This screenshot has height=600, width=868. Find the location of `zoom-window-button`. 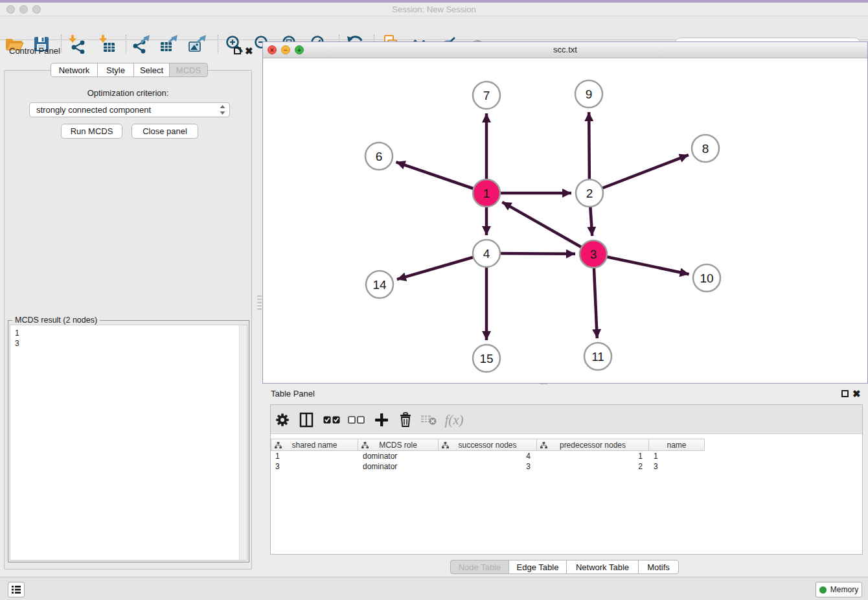

zoom-window-button is located at coordinates (36, 9).